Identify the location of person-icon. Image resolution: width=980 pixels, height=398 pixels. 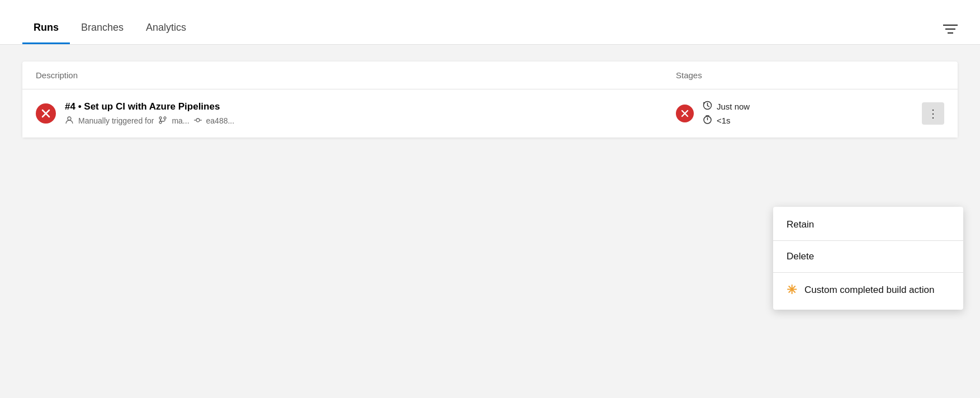
(69, 121).